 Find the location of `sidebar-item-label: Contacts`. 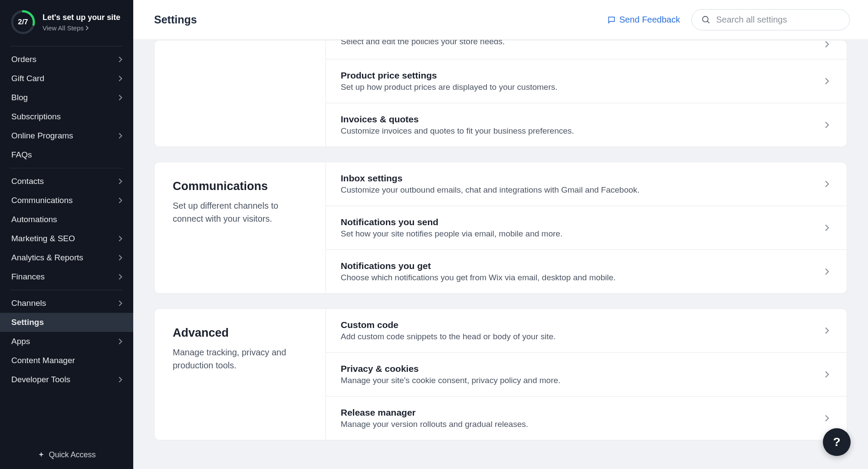

sidebar-item-label: Contacts is located at coordinates (28, 181).